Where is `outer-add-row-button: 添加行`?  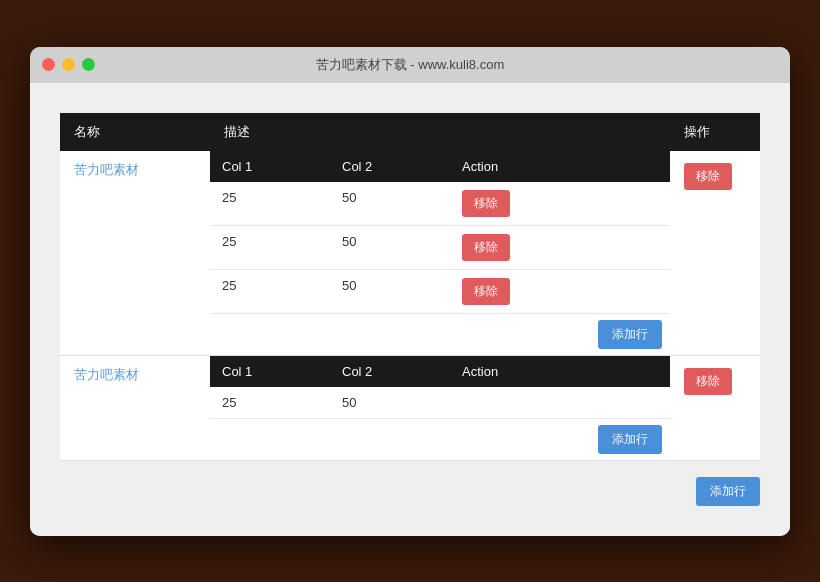 outer-add-row-button: 添加行 is located at coordinates (728, 492).